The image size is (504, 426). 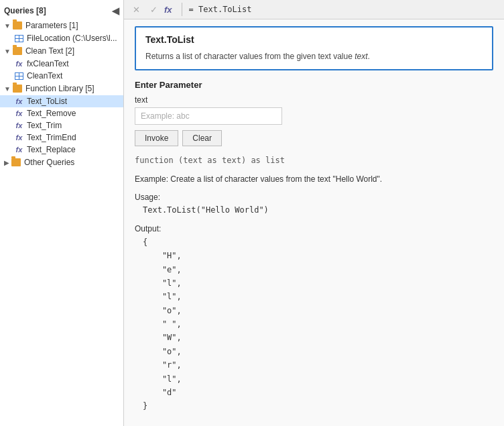 I want to click on sidebar-group-functionlibrary: ▼ Function Library [5] fx Text_ToList fx…, so click(x=62, y=119).